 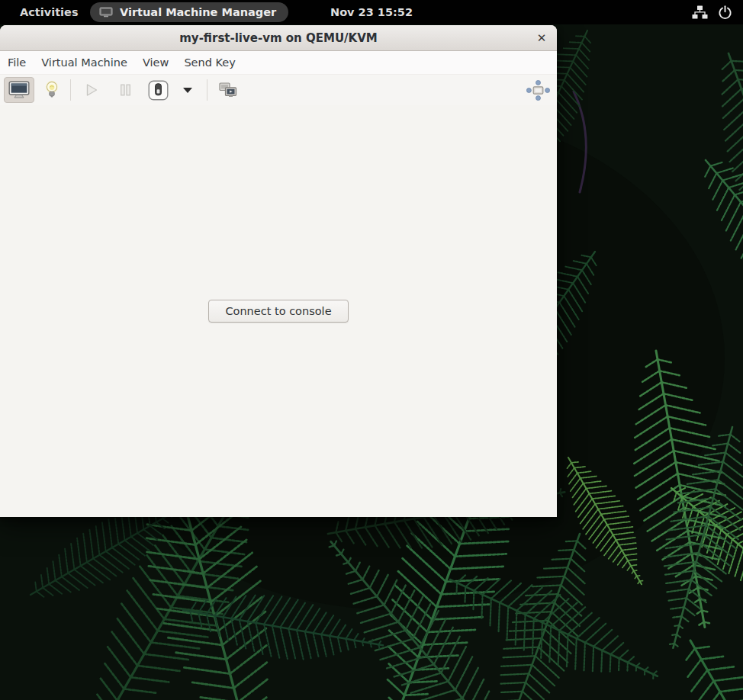 What do you see at coordinates (92, 90) in the screenshot?
I see `play-icon` at bounding box center [92, 90].